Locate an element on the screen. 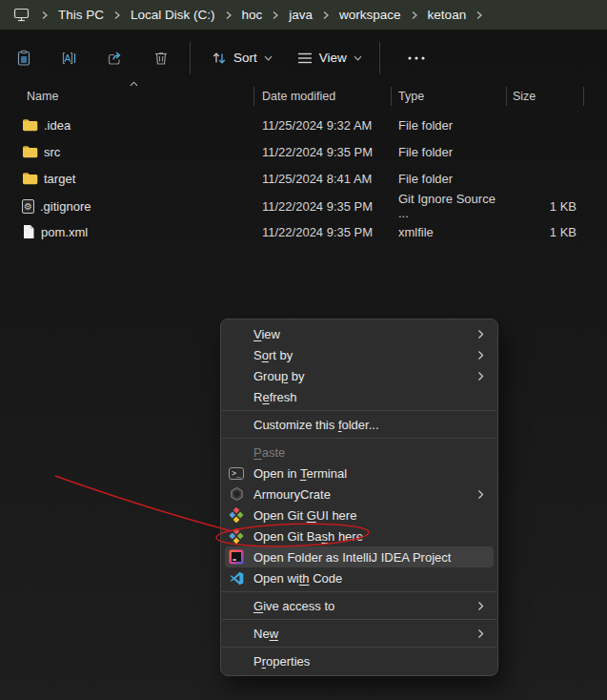  command-bar: A Sort View is located at coordinates (303, 57).